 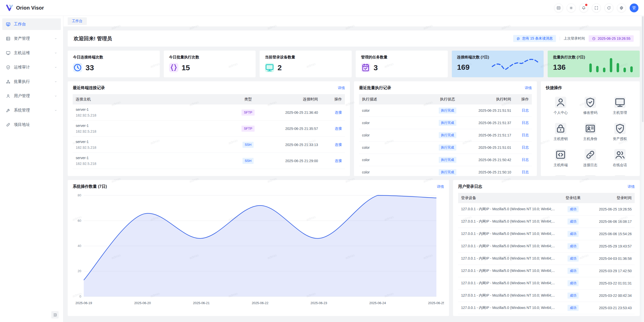 What do you see at coordinates (590, 132) in the screenshot?
I see `quick-action-host-identity: 主机身份` at bounding box center [590, 132].